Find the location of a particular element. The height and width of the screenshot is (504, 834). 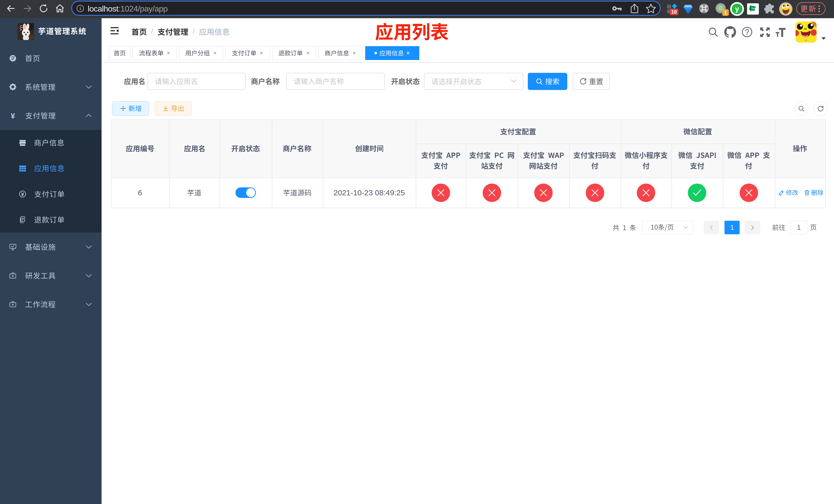

svg-text: y is located at coordinates (737, 9).